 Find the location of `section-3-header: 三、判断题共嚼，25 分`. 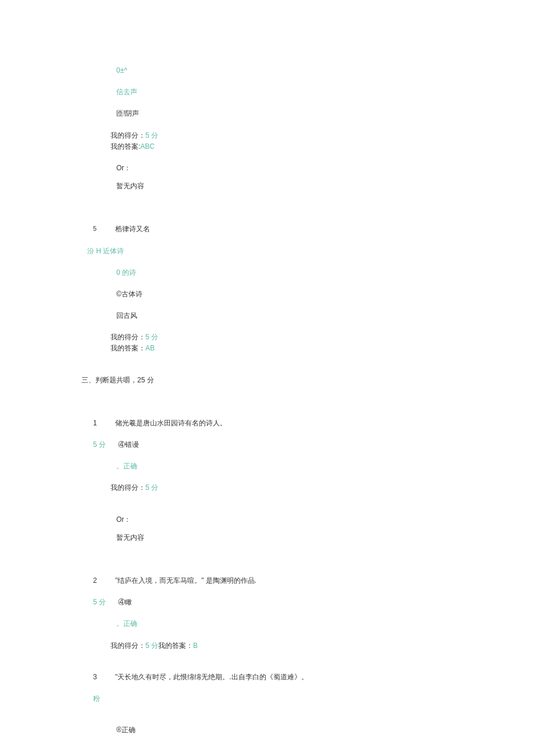

section-3-header: 三、判断题共嚼，25 分 is located at coordinates (308, 380).